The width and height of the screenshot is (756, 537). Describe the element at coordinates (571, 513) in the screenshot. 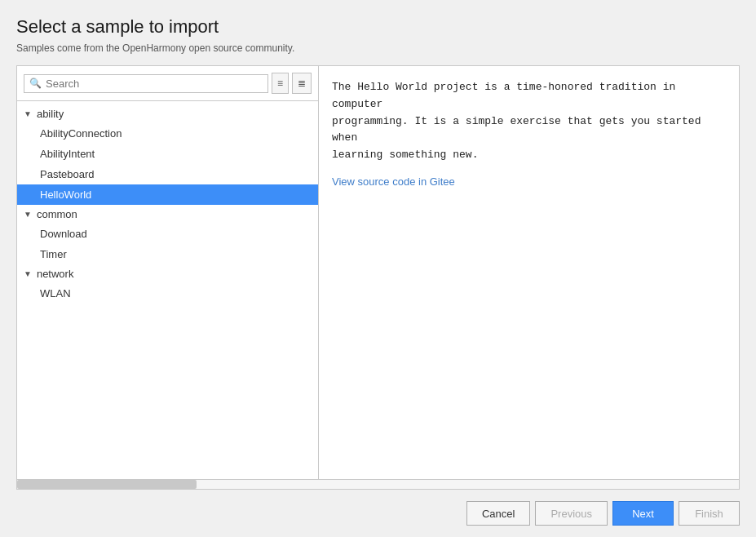

I see `previous-button: Previous` at that location.